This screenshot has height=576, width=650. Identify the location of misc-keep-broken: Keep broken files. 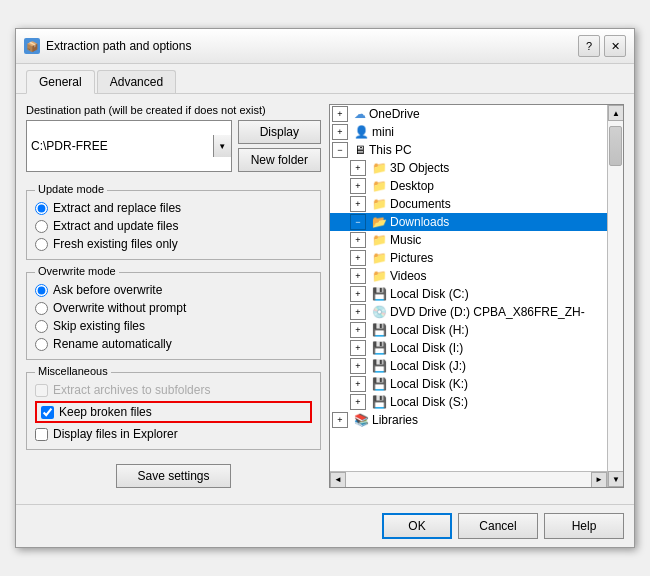
(96, 412).